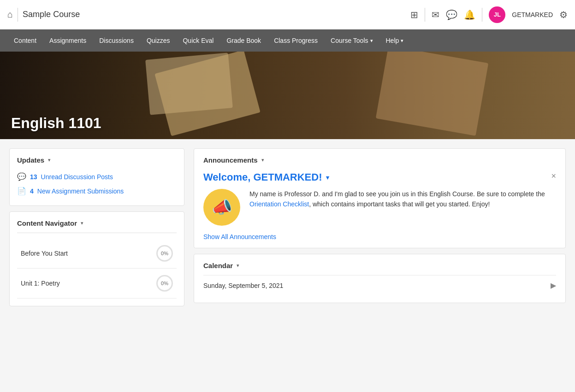  Describe the element at coordinates (82, 223) in the screenshot. I see `content-nav-chevron: ▾` at that location.